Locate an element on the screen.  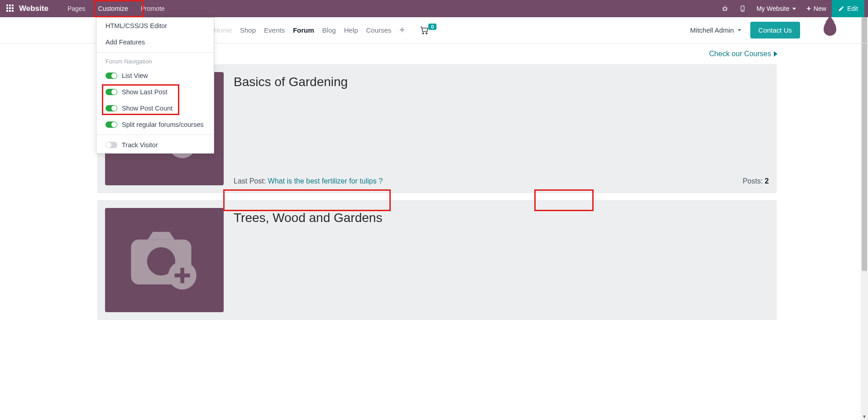
dd-html-editor-label: HTML/CSS/JS Editor is located at coordinates (136, 26).